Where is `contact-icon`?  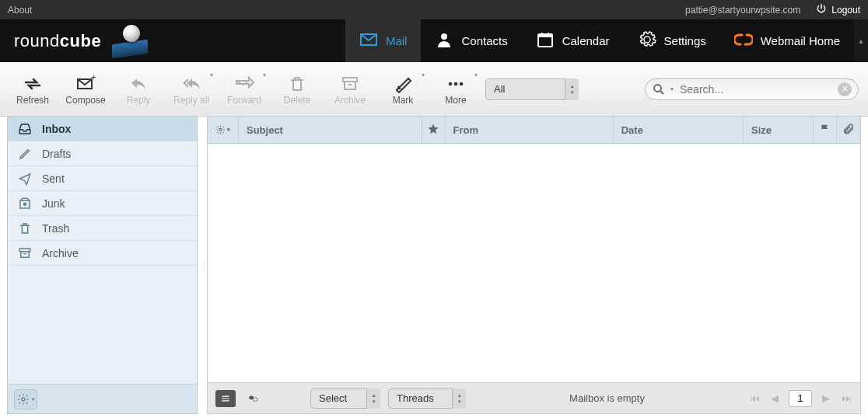 contact-icon is located at coordinates (444, 40).